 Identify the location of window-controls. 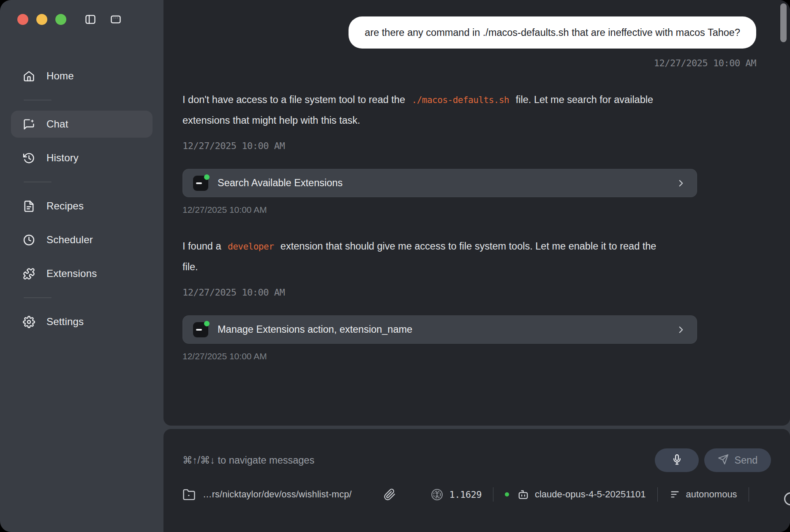
(82, 19).